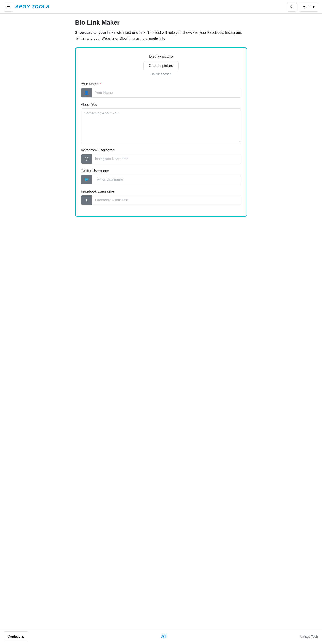  I want to click on your-name-input-wrapper: 👤, so click(161, 93).